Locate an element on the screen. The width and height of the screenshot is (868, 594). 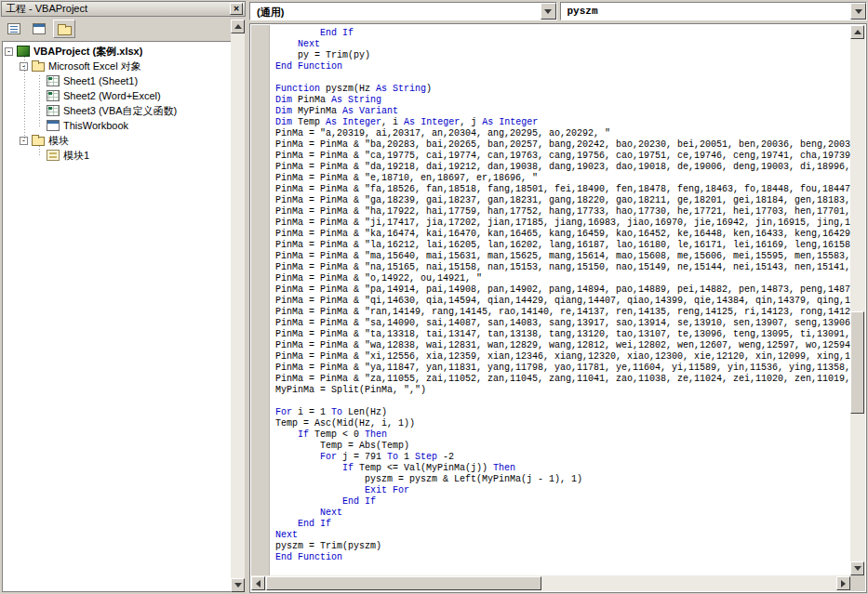
tree-guide-line is located at coordinates (24, 99).